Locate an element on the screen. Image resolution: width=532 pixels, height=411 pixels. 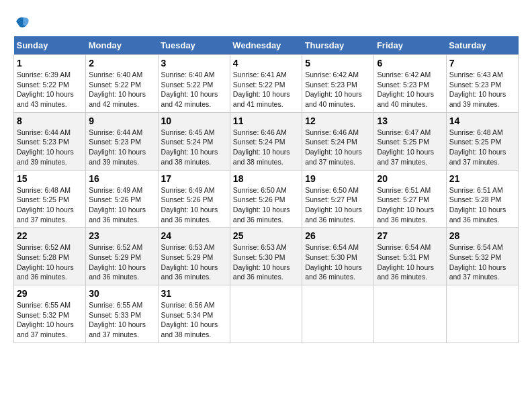
calendar-cell: 20 Sunrise: 6:51 AMSunset: 5:27 PMDaylig… is located at coordinates (410, 199).